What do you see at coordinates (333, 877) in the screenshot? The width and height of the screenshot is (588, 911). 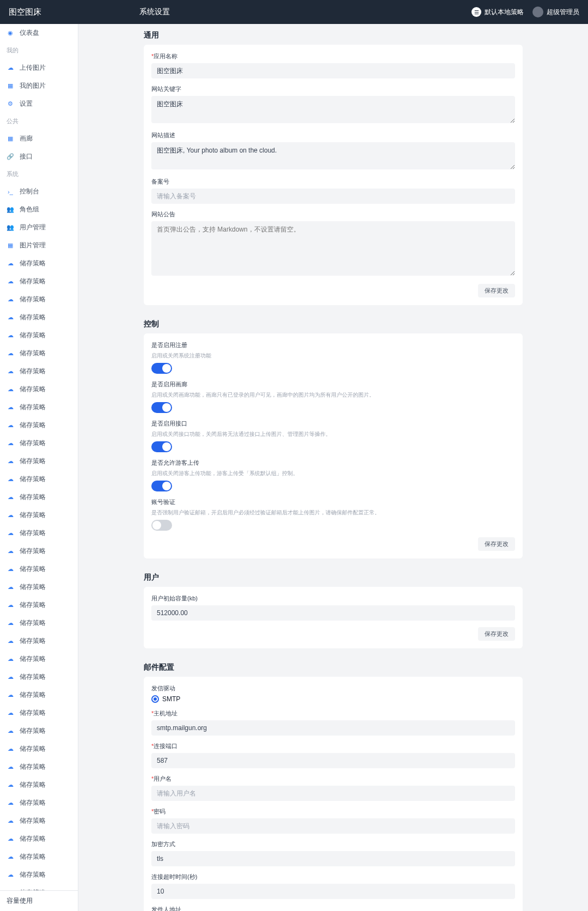 I see `timeout-label: 连接超时时间(秒)` at bounding box center [333, 877].